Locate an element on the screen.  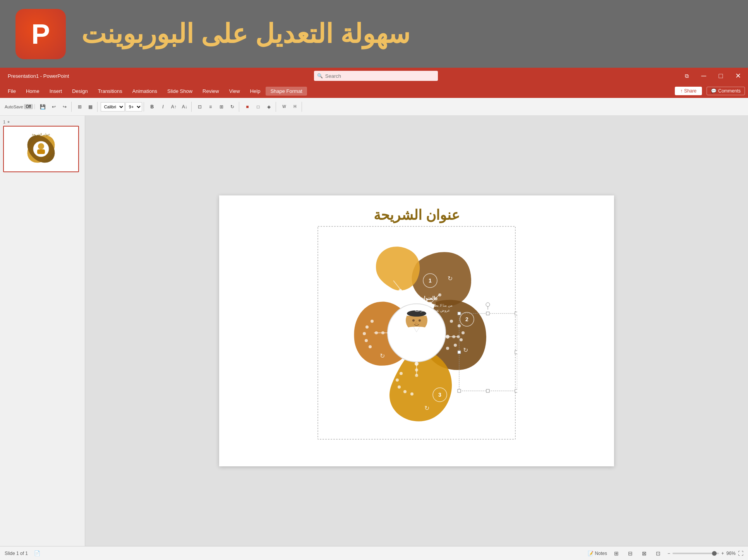
notes-button: 📝 Notes is located at coordinates (597, 553).